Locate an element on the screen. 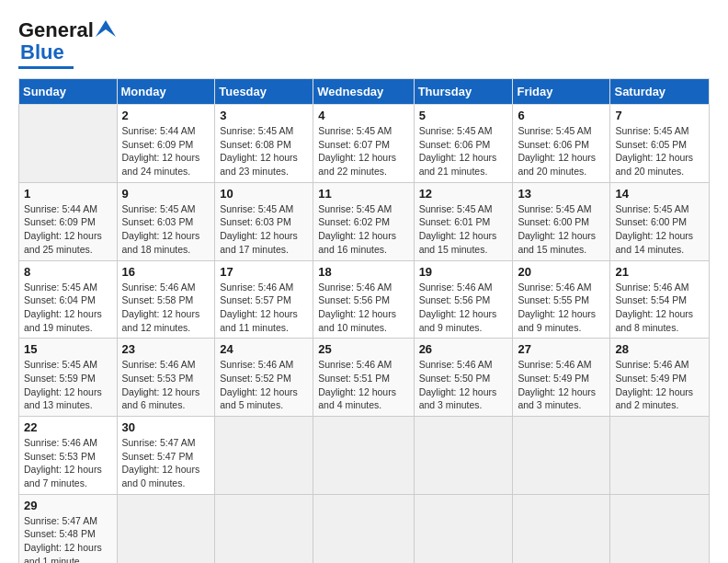  logo-underline is located at coordinates (46, 68).